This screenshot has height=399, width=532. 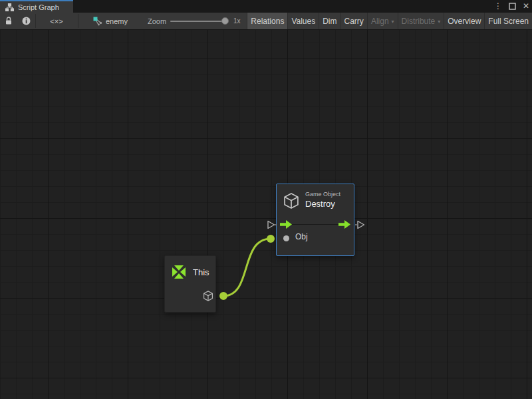 What do you see at coordinates (512, 7) in the screenshot?
I see `window-controls: ⋮ ✕` at bounding box center [512, 7].